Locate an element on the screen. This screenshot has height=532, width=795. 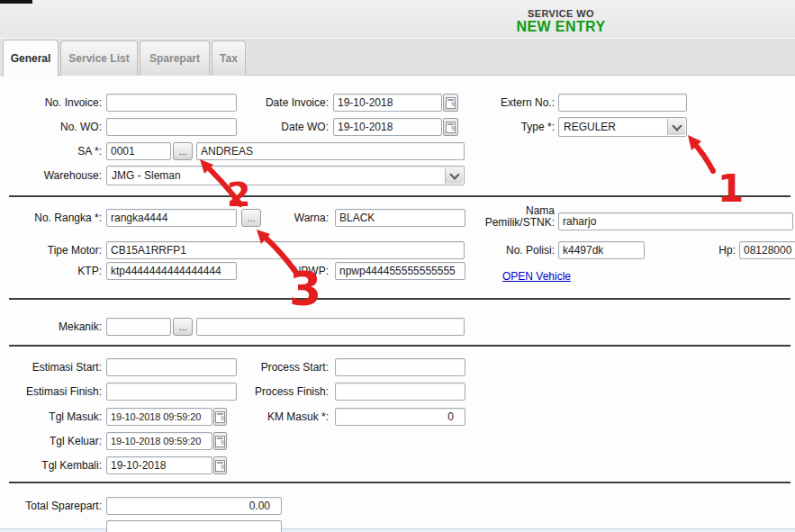
no-polisi-label: No. Polisi: is located at coordinates (498, 250).